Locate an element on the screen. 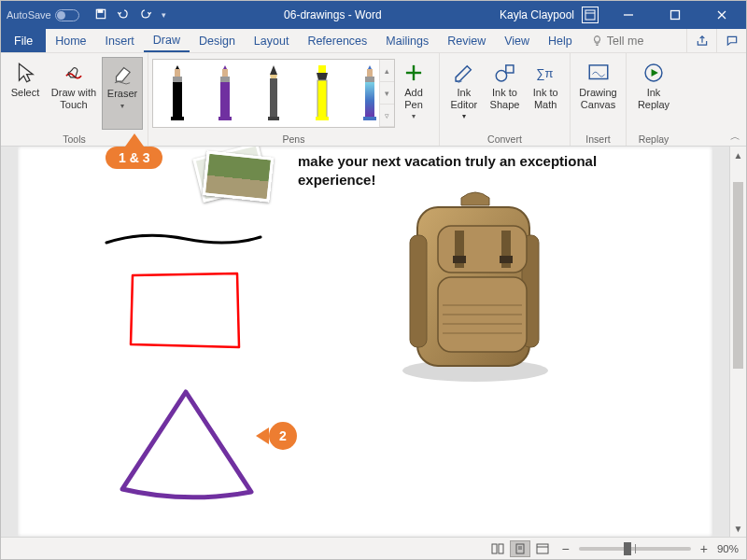 The width and height of the screenshot is (747, 560). eraser-icon is located at coordinates (122, 74).